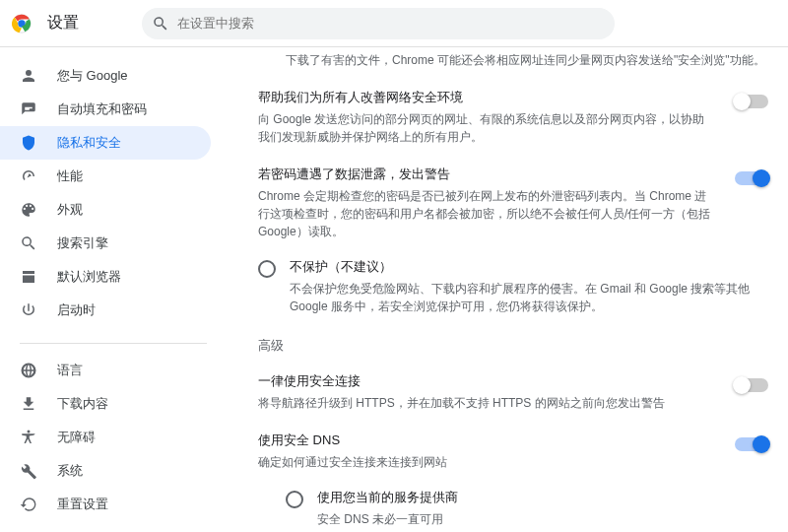  I want to click on globe-icon, so click(29, 370).